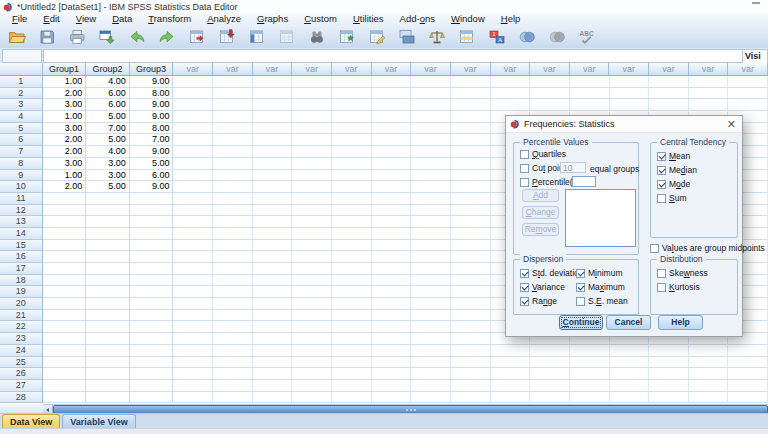 This screenshot has height=434, width=768. I want to click on toolbar-value-labels-button: 1A, so click(496, 36).